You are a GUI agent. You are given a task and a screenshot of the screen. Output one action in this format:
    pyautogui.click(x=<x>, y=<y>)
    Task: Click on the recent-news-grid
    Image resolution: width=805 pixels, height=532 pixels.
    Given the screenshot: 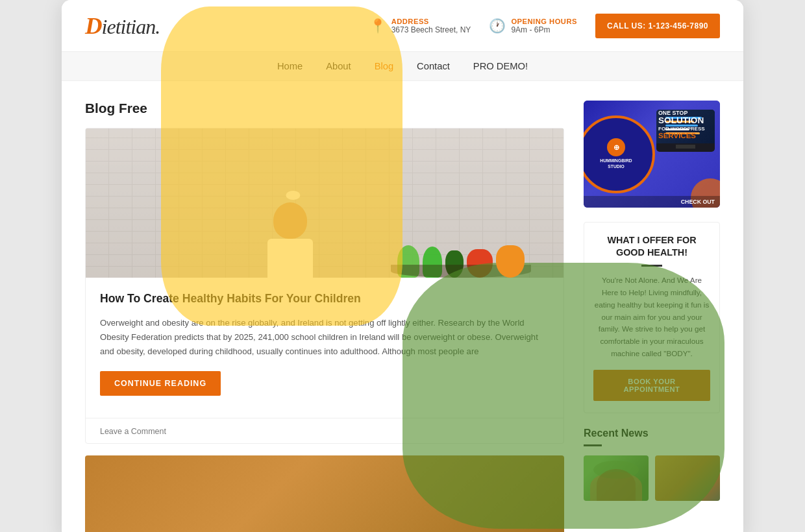 What is the action you would take?
    pyautogui.click(x=652, y=478)
    